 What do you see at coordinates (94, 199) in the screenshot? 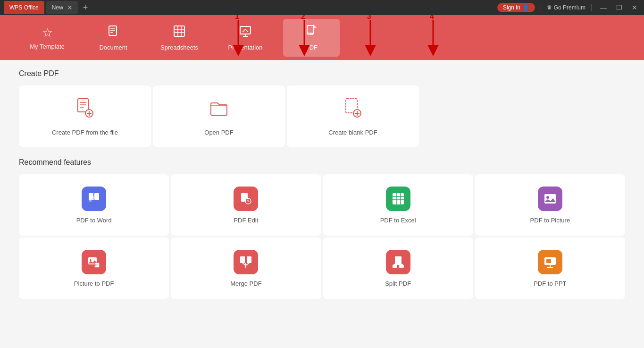
I see `pdf-to-word-icon: W` at bounding box center [94, 199].